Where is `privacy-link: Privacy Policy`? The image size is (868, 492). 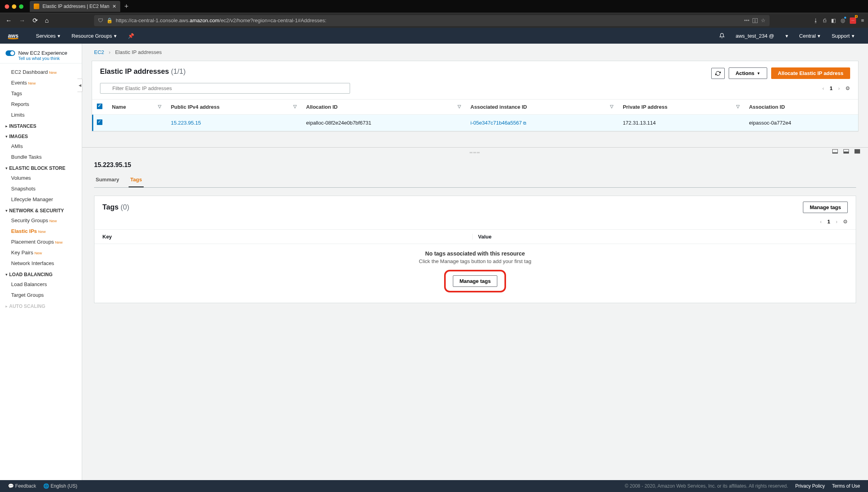
privacy-link: Privacy Policy is located at coordinates (810, 484).